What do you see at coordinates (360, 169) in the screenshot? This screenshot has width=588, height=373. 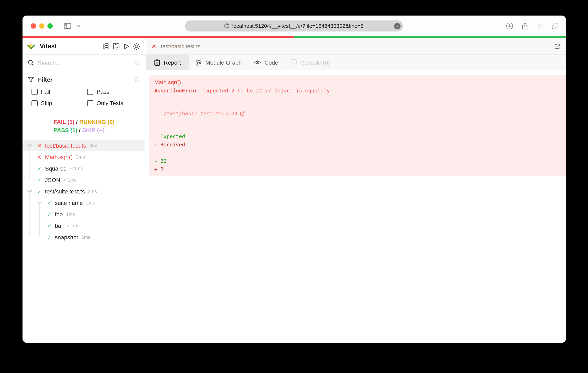 I see `diff-received-value: + 2` at bounding box center [360, 169].